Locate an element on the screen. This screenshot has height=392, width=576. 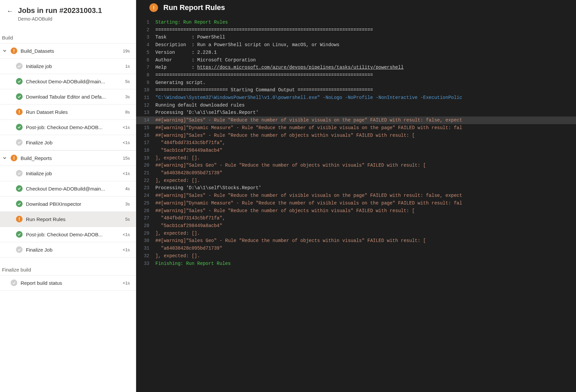
log-line: 15##[warning]"Dynamic Measure" - Rule "R… is located at coordinates (356, 128).